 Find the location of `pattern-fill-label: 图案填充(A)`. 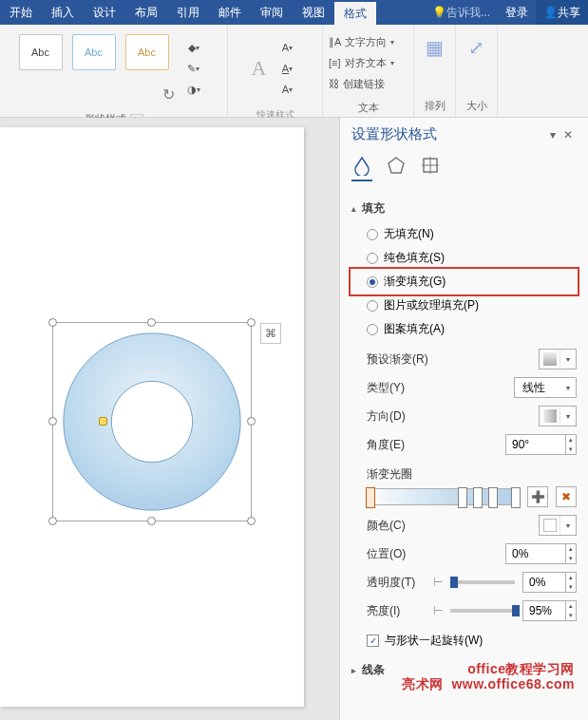

pattern-fill-label: 图案填充(A) is located at coordinates (414, 329).